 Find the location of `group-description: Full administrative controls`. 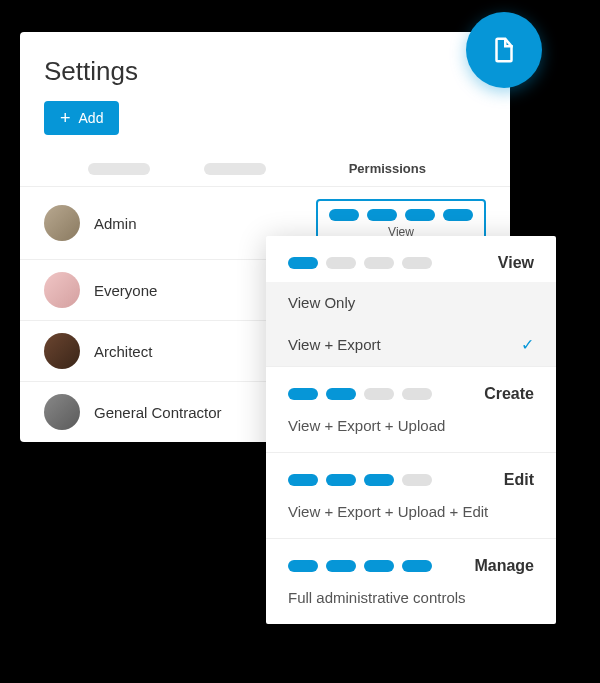

group-description: Full administrative controls is located at coordinates (411, 596).